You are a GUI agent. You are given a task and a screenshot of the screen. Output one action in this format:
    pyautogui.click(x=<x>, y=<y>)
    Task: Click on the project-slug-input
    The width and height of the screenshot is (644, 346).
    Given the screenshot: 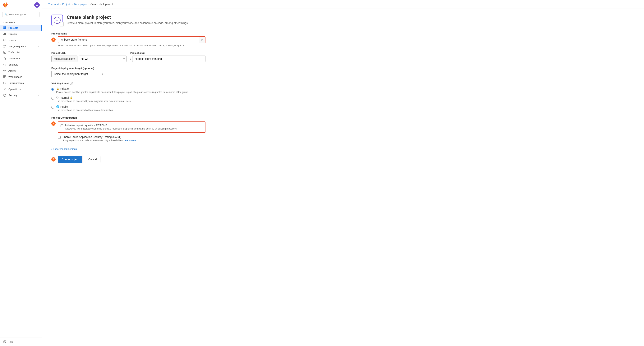 What is the action you would take?
    pyautogui.click(x=169, y=59)
    